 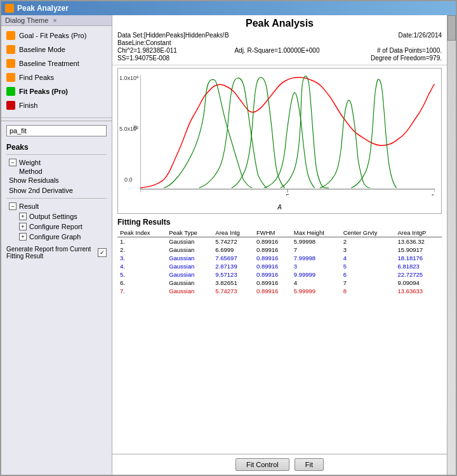 What do you see at coordinates (56, 171) in the screenshot?
I see `method-item: Method` at bounding box center [56, 171].